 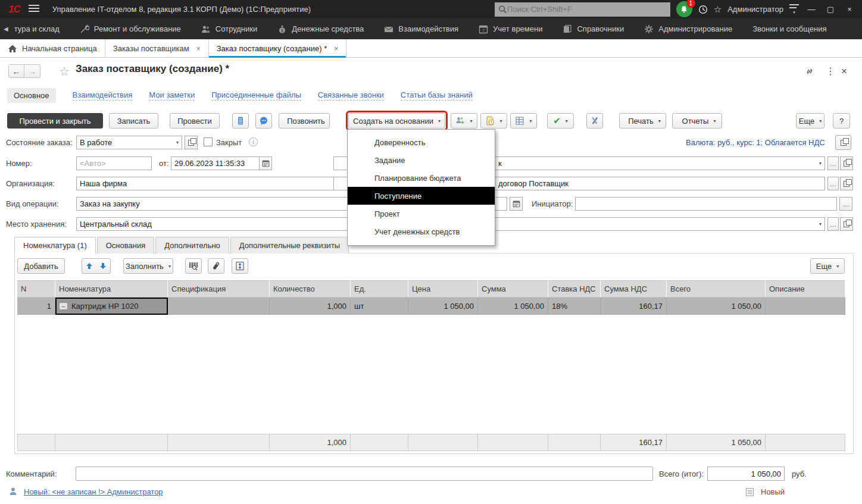 What do you see at coordinates (41, 266) in the screenshot?
I see `add-row-button: Добавить` at bounding box center [41, 266].